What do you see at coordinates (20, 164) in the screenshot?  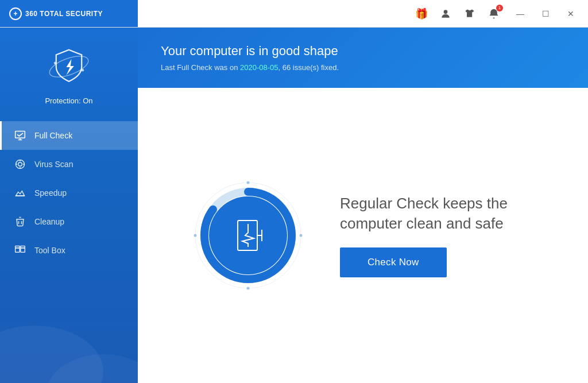 I see `virus-scan-icon` at bounding box center [20, 164].